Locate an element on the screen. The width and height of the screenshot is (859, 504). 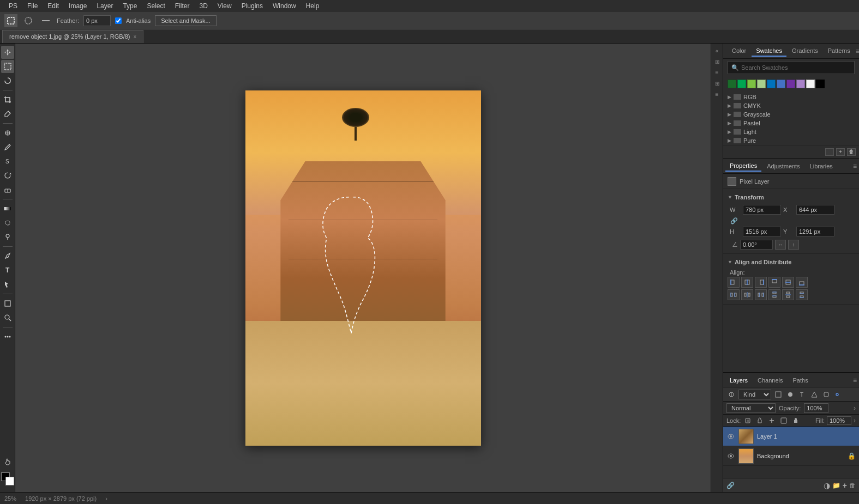
swatch-group-pure: ▶ Pure is located at coordinates (791, 141).